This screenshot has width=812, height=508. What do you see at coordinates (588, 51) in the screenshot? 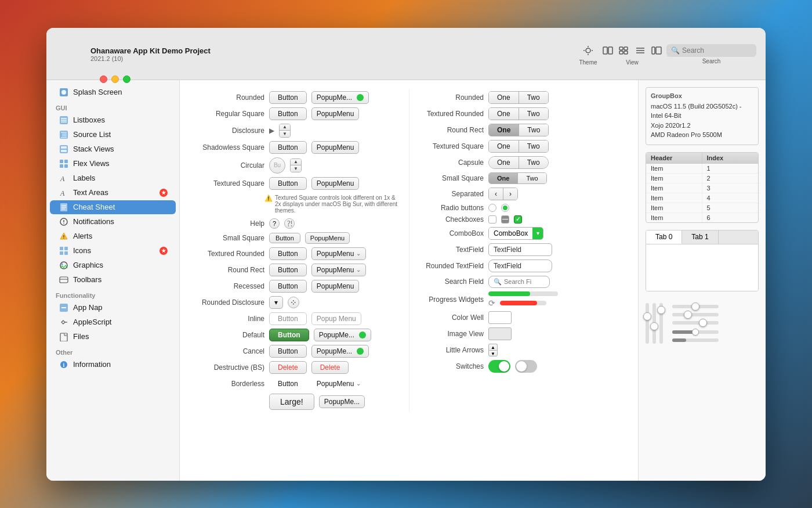
I see `theme-button` at bounding box center [588, 51].